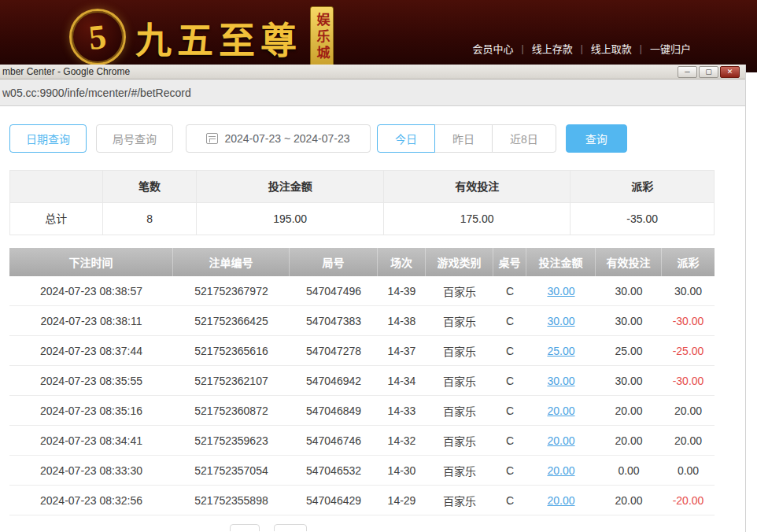 This screenshot has height=532, width=757. I want to click on bet-amount-link: 25.00, so click(560, 351).